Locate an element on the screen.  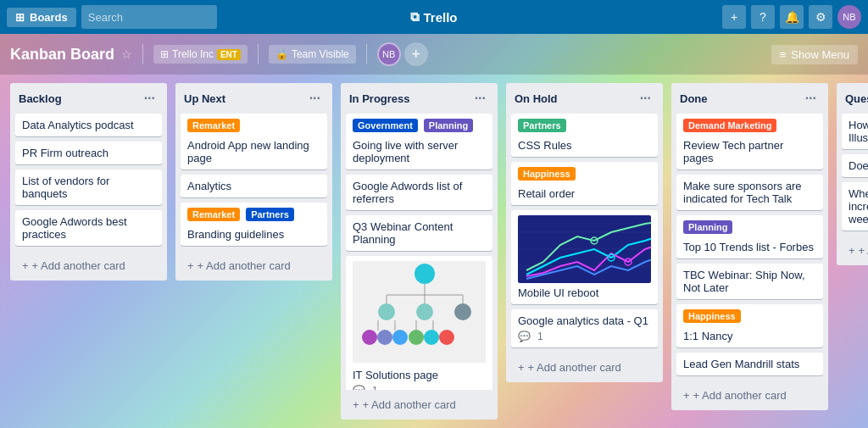
list-title-questions: Questions is located at coordinates (856, 98).